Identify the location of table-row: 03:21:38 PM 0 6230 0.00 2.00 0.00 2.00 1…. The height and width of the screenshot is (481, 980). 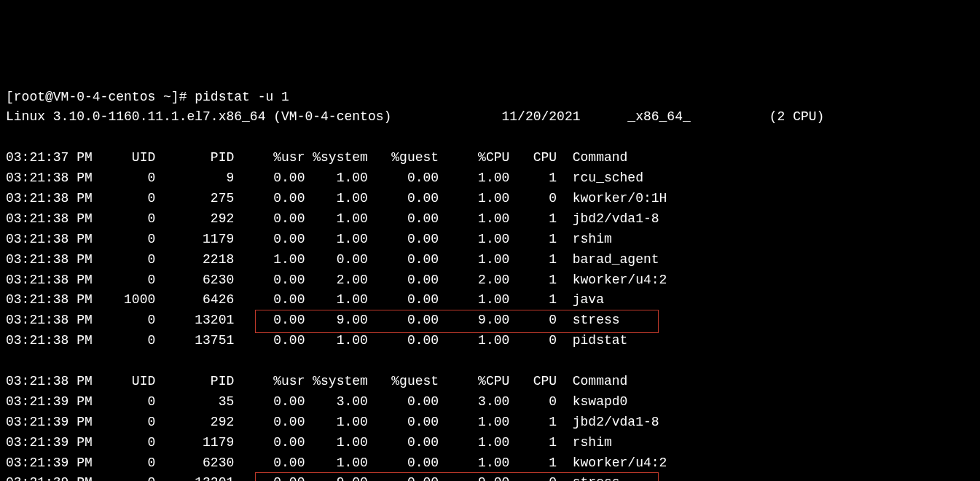
(490, 281).